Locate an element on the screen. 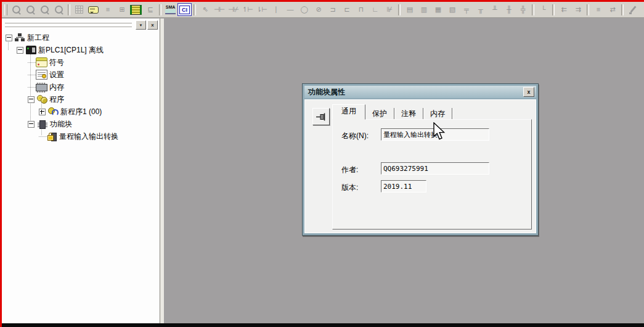 This screenshot has height=327, width=644. select-mode-icon: ⇖ is located at coordinates (205, 10).